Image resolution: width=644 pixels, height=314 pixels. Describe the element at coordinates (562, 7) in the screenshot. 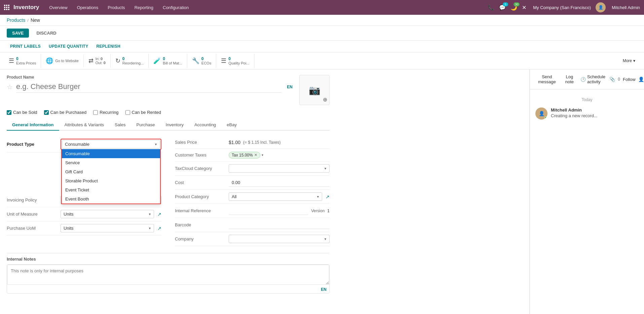

I see `company-name: My Company (San Francisco)` at that location.